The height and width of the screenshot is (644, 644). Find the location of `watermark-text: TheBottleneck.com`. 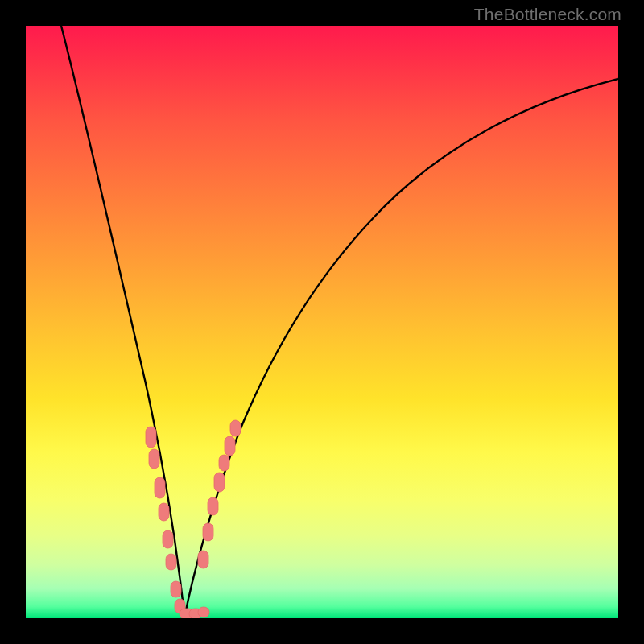

watermark-text: TheBottleneck.com is located at coordinates (547, 14).